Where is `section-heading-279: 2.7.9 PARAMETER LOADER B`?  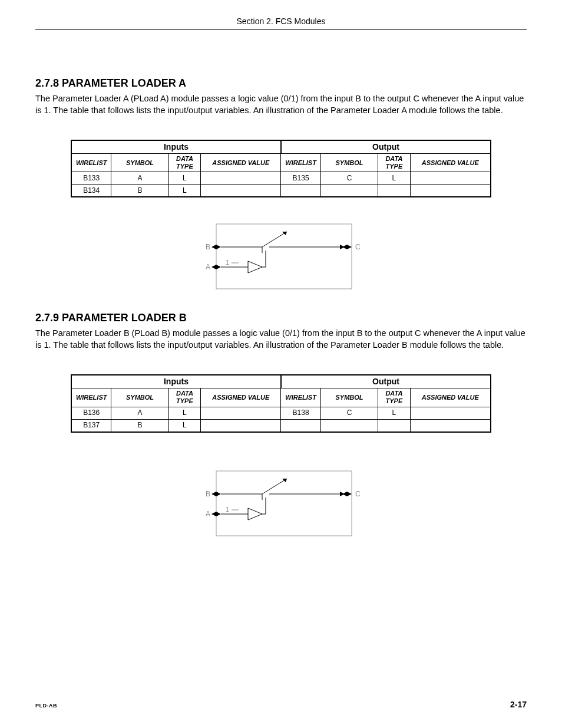 section-heading-279: 2.7.9 PARAMETER LOADER B is located at coordinates (281, 318).